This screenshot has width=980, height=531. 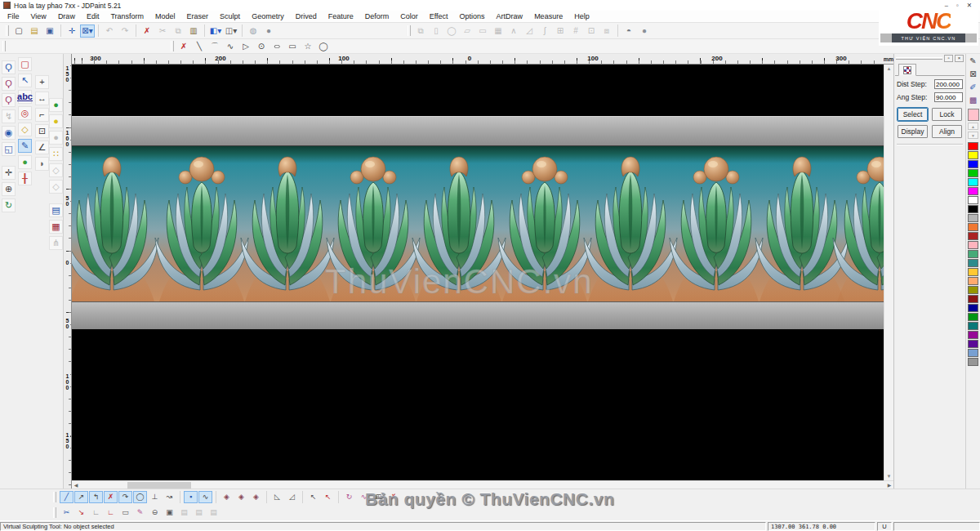 I want to click on relief-ghost-dark: ●, so click(x=269, y=31).